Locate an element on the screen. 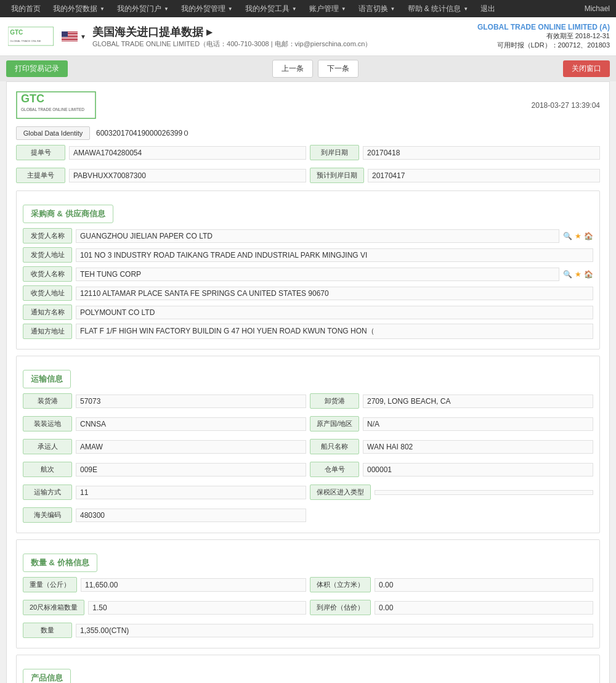  supplier-section-header: 采购商 & 供应商信息 is located at coordinates (68, 214).